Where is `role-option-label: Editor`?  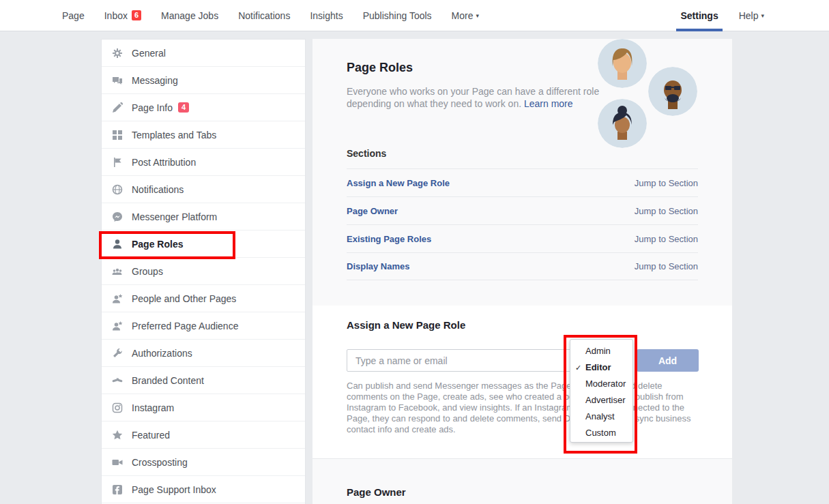
role-option-label: Editor is located at coordinates (598, 367).